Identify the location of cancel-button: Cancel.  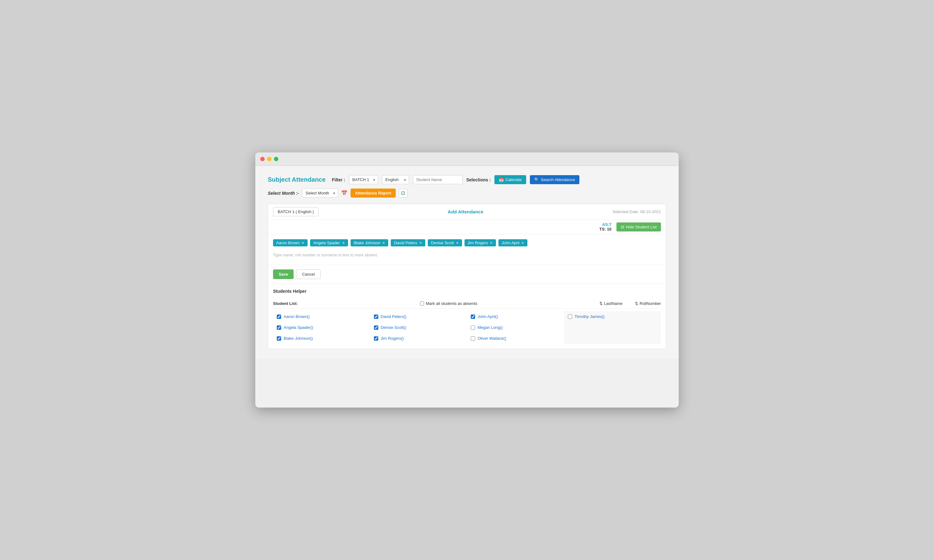
(308, 274).